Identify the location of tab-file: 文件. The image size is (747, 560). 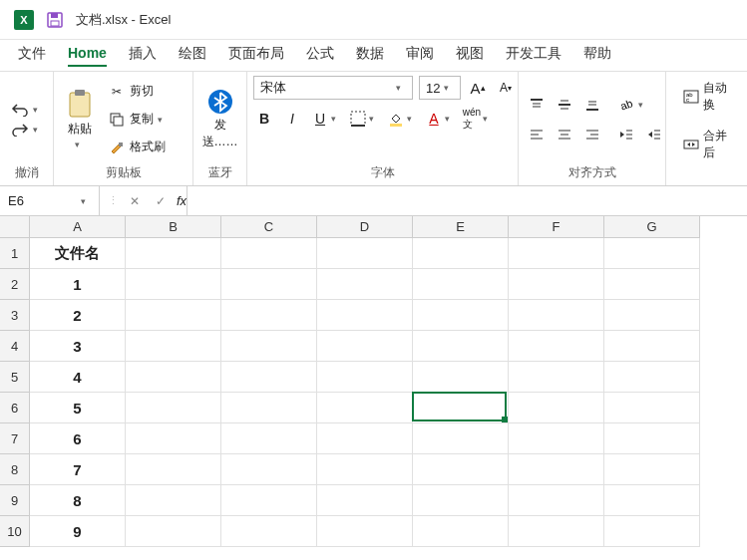
(32, 56).